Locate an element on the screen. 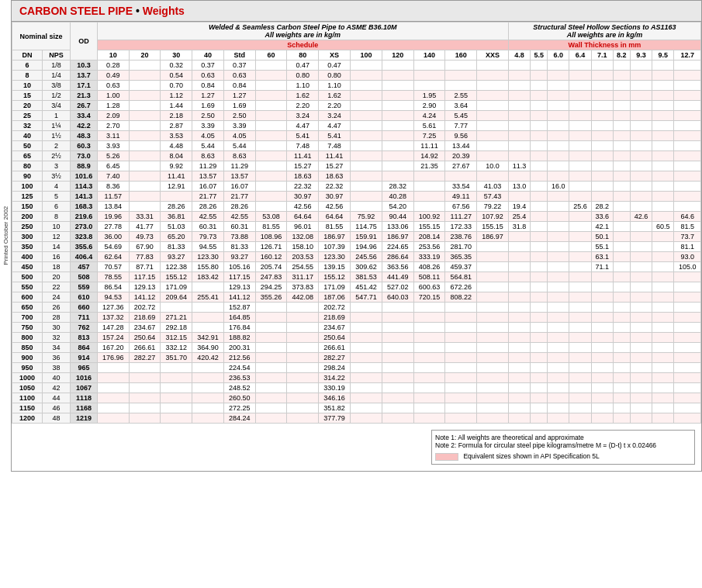 The width and height of the screenshot is (702, 588). cell-s20: 129.13 is located at coordinates (144, 287).